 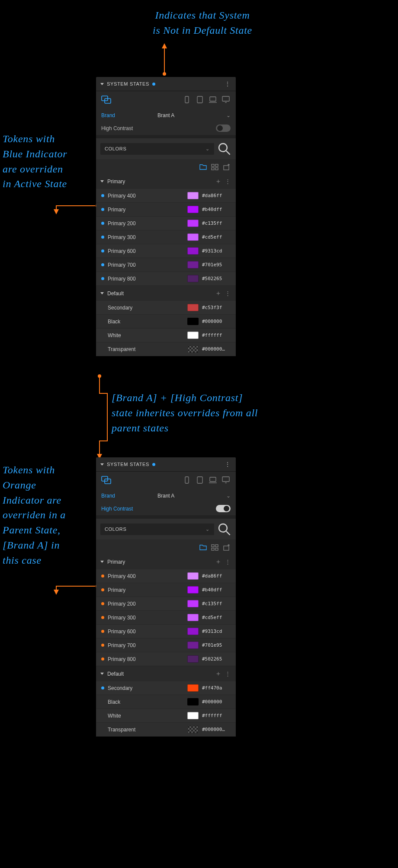 What do you see at coordinates (146, 335) in the screenshot?
I see `token-name: White` at bounding box center [146, 335].